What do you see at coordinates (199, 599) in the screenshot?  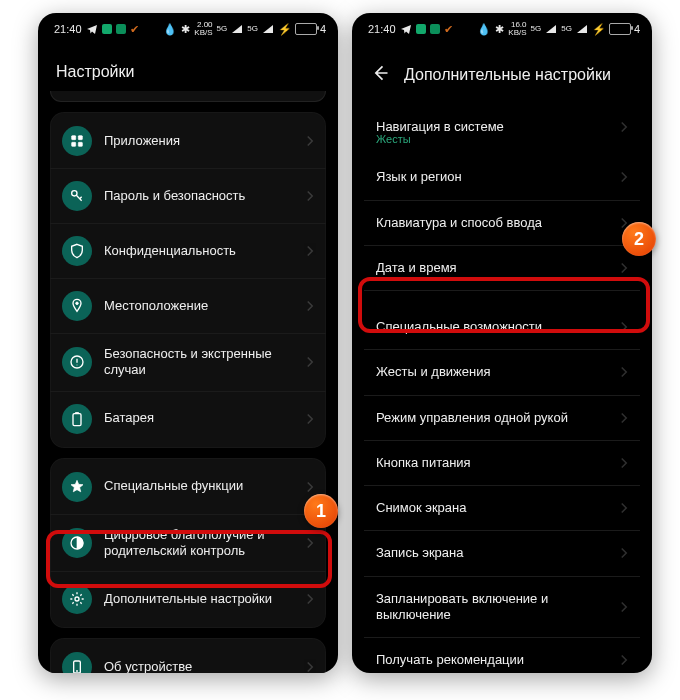 I see `row-label: Дополнительные настройки` at bounding box center [199, 599].